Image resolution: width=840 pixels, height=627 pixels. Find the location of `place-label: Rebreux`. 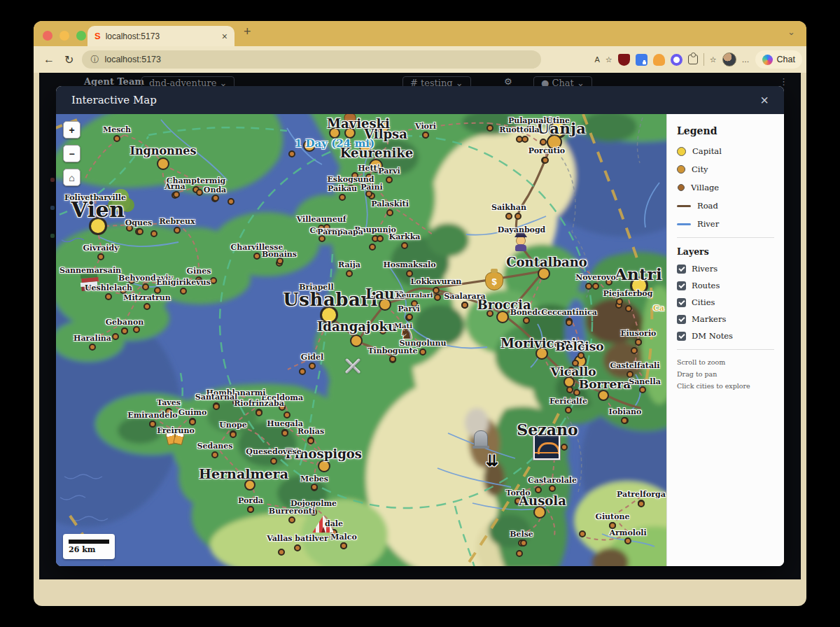

place-label: Rebreux is located at coordinates (176, 221).